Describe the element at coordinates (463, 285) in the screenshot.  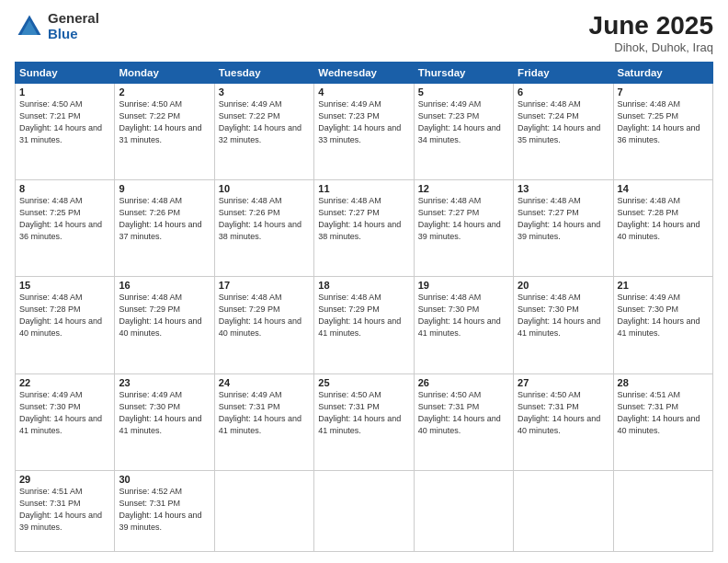
I see `day-number: 19` at that location.